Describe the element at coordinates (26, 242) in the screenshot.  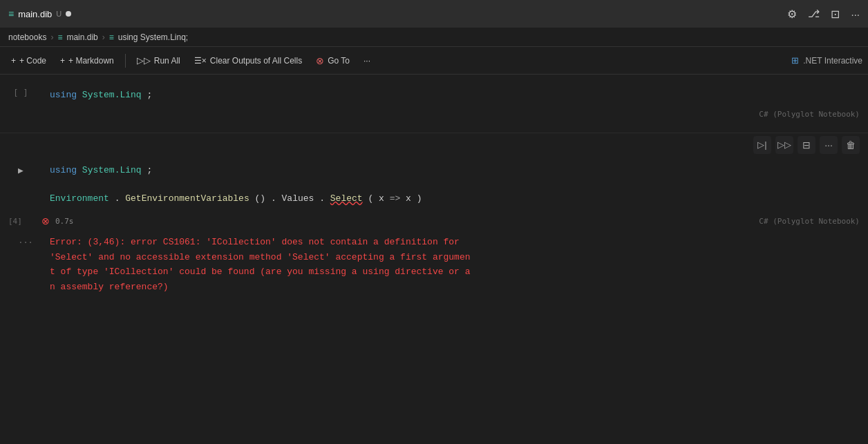
I see `error-gutter-label: ···` at that location.